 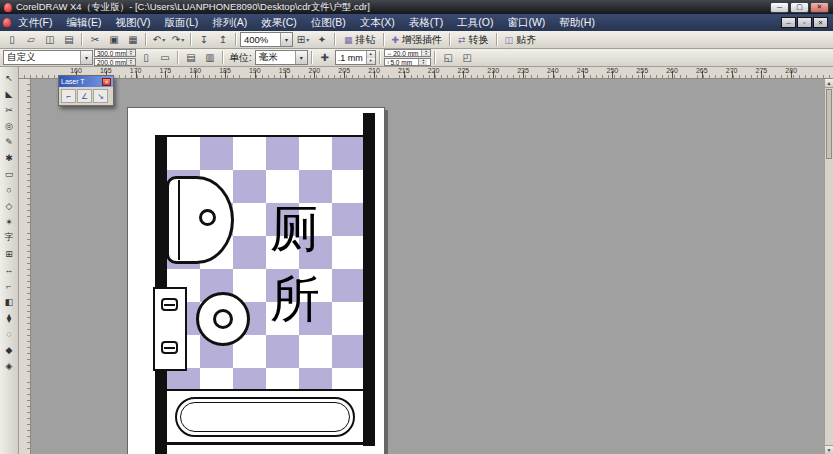 What do you see at coordinates (25, 266) in the screenshot?
I see `vertical-ruler` at bounding box center [25, 266].